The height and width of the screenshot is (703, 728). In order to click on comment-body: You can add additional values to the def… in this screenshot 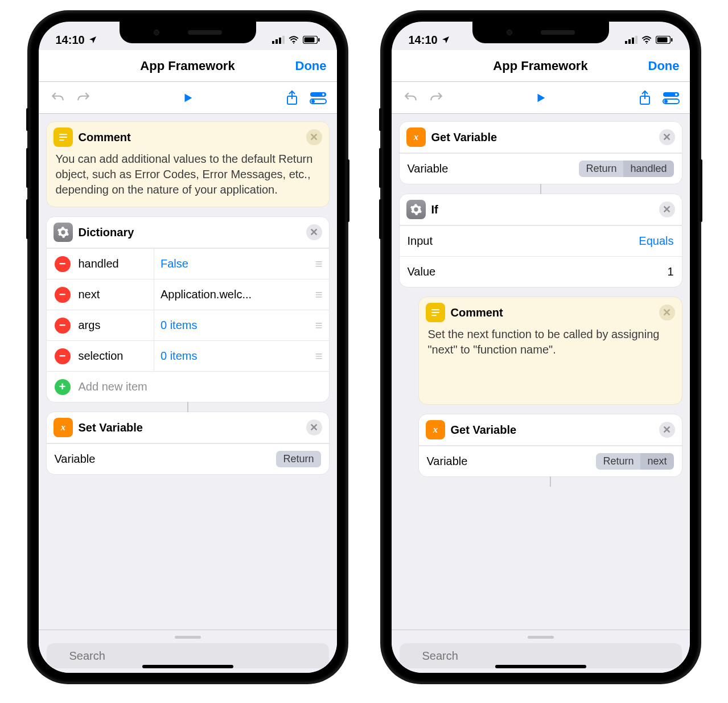, I will do `click(188, 178)`.